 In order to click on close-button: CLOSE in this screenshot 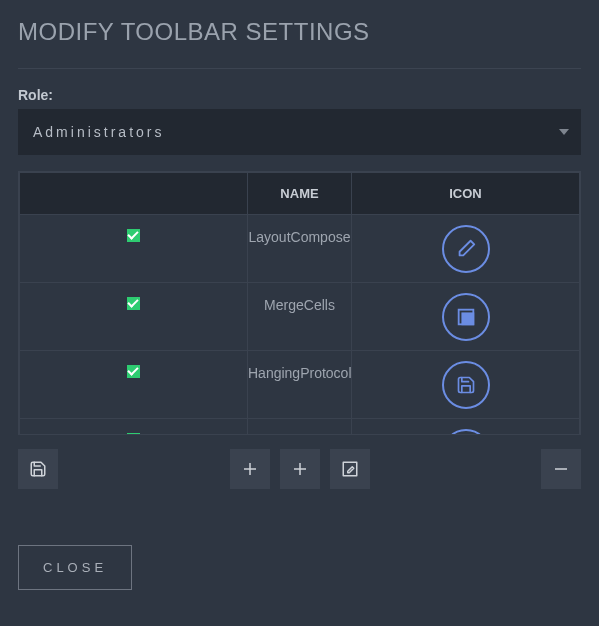, I will do `click(75, 568)`.